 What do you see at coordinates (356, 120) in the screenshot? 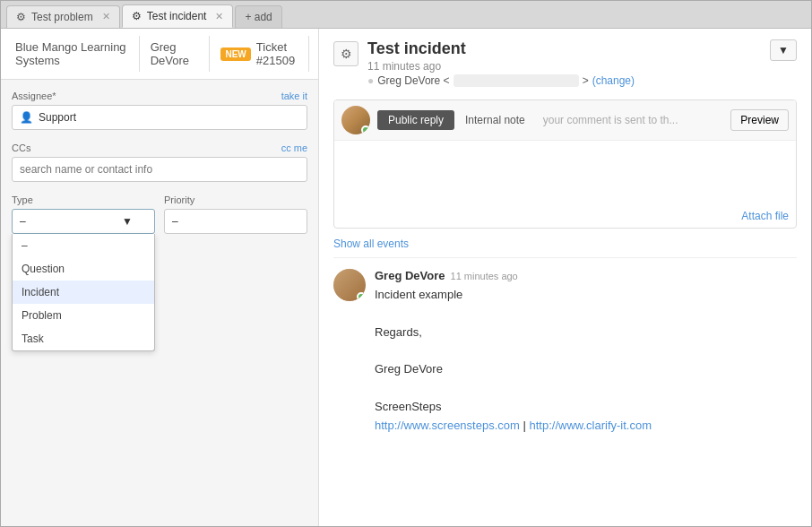
I see `reply-avatar` at bounding box center [356, 120].